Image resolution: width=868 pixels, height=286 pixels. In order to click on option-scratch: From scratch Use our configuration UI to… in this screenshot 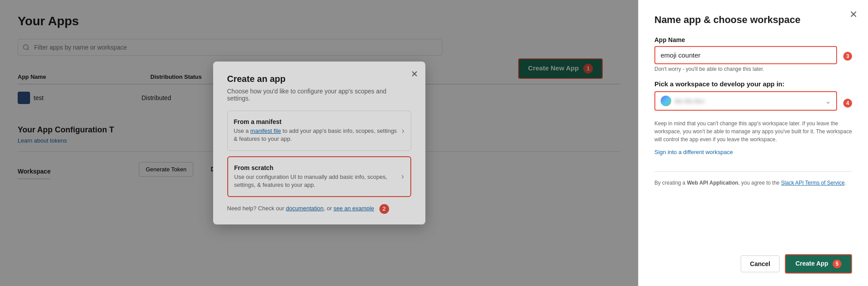, I will do `click(319, 177)`.